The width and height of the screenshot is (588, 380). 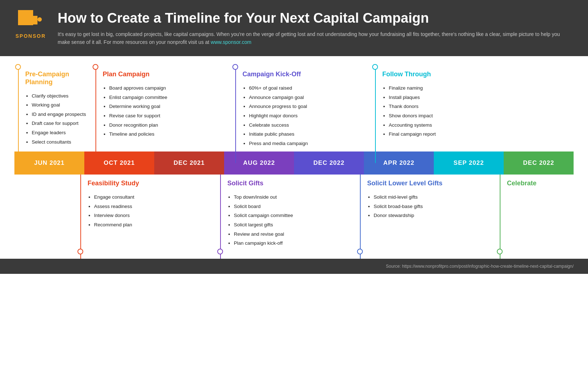 I want to click on title-kickoff: Campaign Kick-Off, so click(x=305, y=74).